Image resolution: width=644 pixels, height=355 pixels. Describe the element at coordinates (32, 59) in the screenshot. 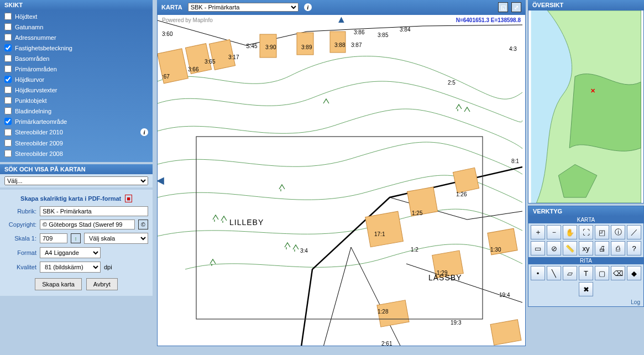

I see `layer-label: Basområden` at that location.